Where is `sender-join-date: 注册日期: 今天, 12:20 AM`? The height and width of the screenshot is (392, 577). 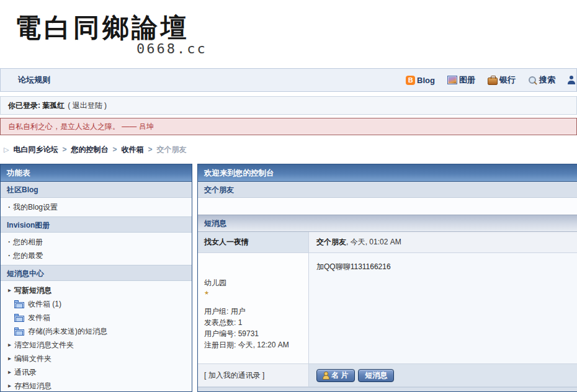
sender-join-date: 注册日期: 今天, 12:20 AM is located at coordinates (253, 345).